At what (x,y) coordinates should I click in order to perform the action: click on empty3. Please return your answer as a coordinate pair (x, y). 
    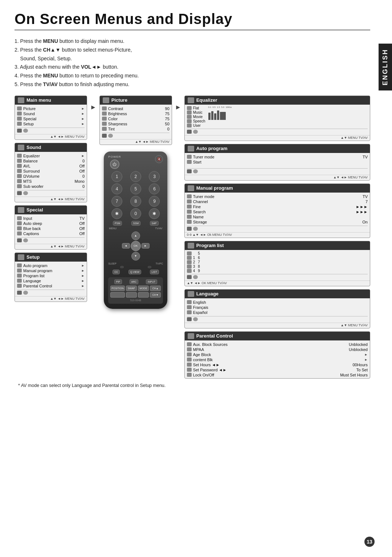
    Looking at the image, I should click on (143, 295).